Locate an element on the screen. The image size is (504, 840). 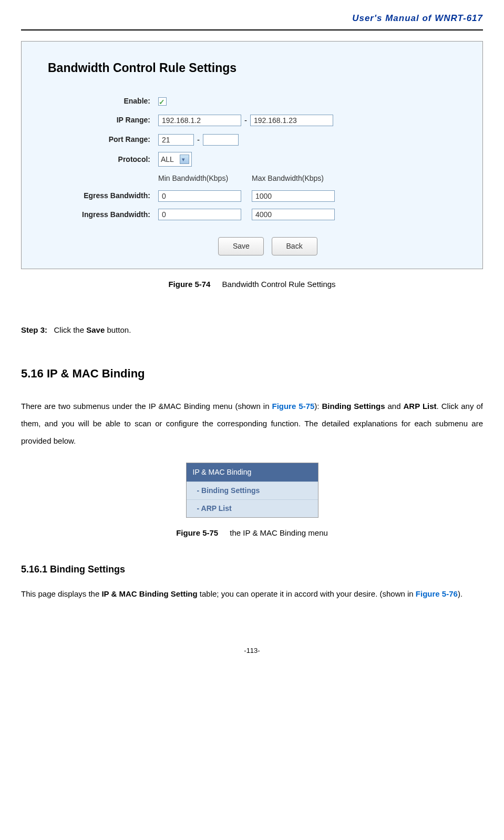
ip-start-input is located at coordinates (200, 120).